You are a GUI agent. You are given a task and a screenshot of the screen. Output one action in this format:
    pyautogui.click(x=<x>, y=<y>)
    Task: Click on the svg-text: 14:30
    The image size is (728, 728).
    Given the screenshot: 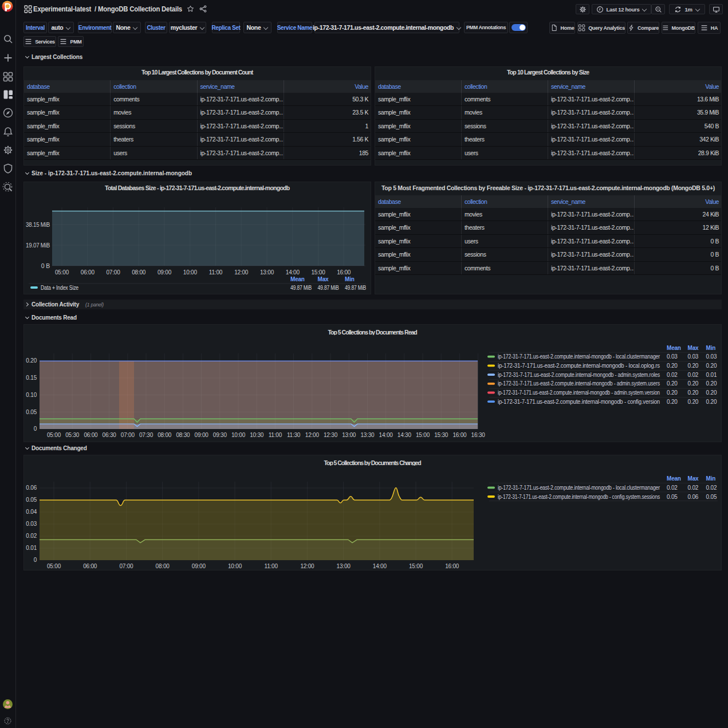 What is the action you would take?
    pyautogui.click(x=404, y=435)
    